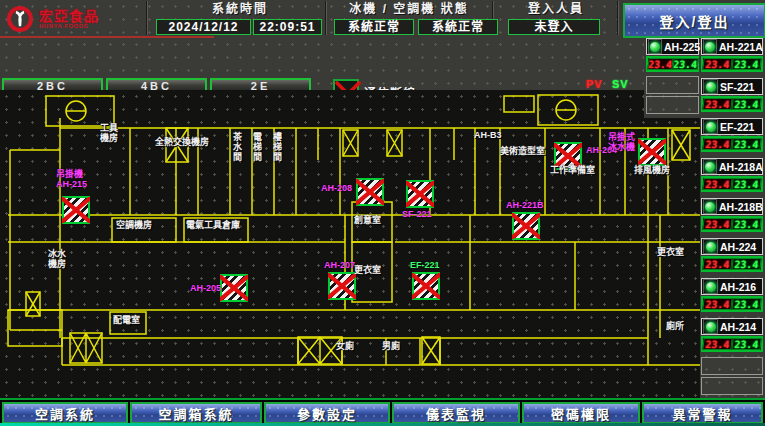 Image resolution: width=765 pixels, height=426 pixels. Describe the element at coordinates (732, 46) in the screenshot. I see `unit-button-ah-221a: AH-221A` at that location.